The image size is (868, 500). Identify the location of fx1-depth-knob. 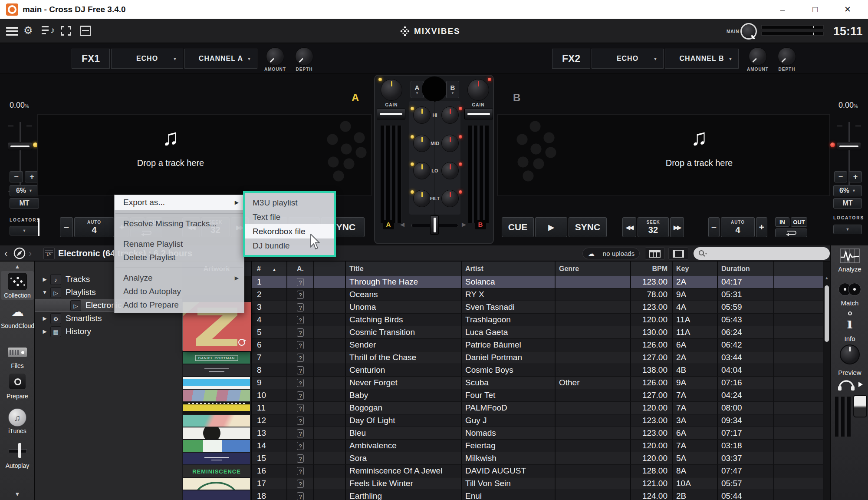
(304, 56).